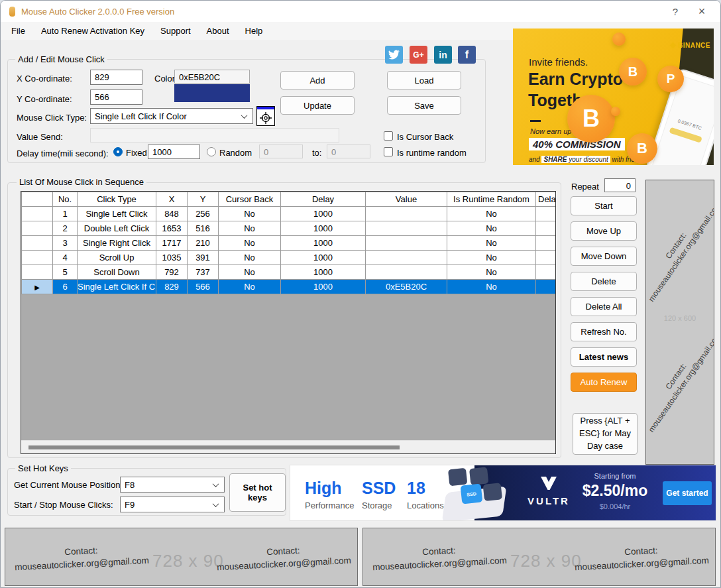  What do you see at coordinates (388, 152) in the screenshot?
I see `is-runtime-random-checkbox` at bounding box center [388, 152].